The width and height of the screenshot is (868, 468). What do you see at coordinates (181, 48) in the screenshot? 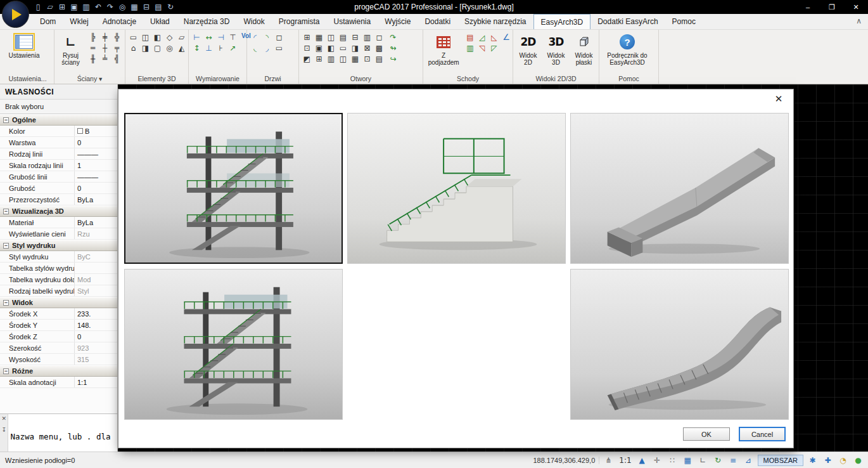
I see `element3d-tool-icon: ◭` at bounding box center [181, 48].